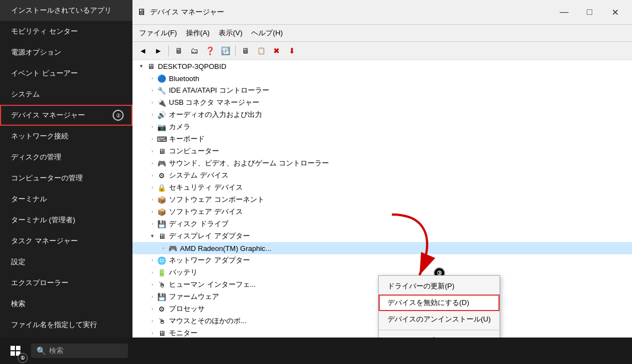 Image resolution: width=632 pixels, height=364 pixels. What do you see at coordinates (183, 333) in the screenshot?
I see `label-monitor: モニター` at bounding box center [183, 333].